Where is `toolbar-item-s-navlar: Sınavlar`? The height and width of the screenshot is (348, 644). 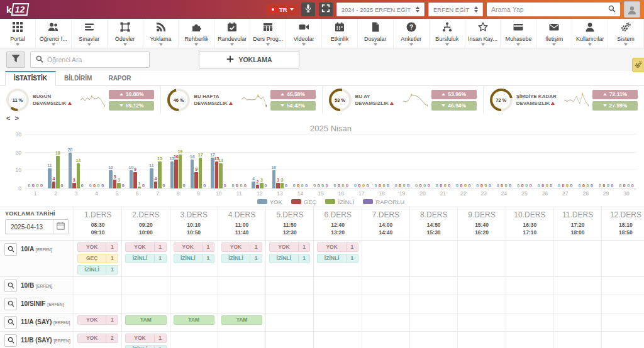
toolbar-item-s-navlar: Sınavlar is located at coordinates (89, 33).